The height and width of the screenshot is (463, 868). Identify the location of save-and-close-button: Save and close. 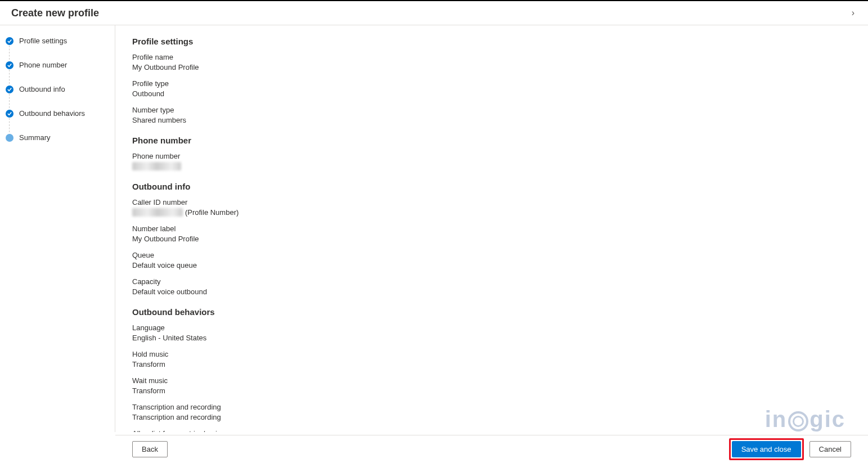
(766, 449).